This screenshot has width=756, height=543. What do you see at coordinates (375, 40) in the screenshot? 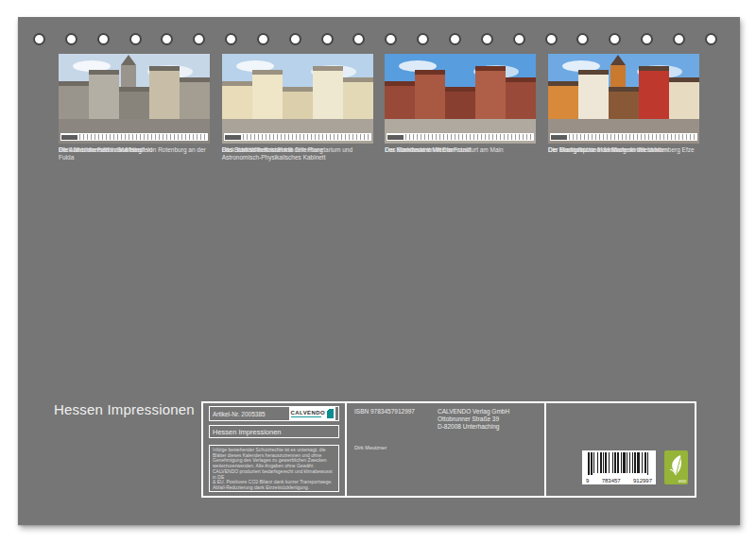
I see `binding-punch-holes` at bounding box center [375, 40].